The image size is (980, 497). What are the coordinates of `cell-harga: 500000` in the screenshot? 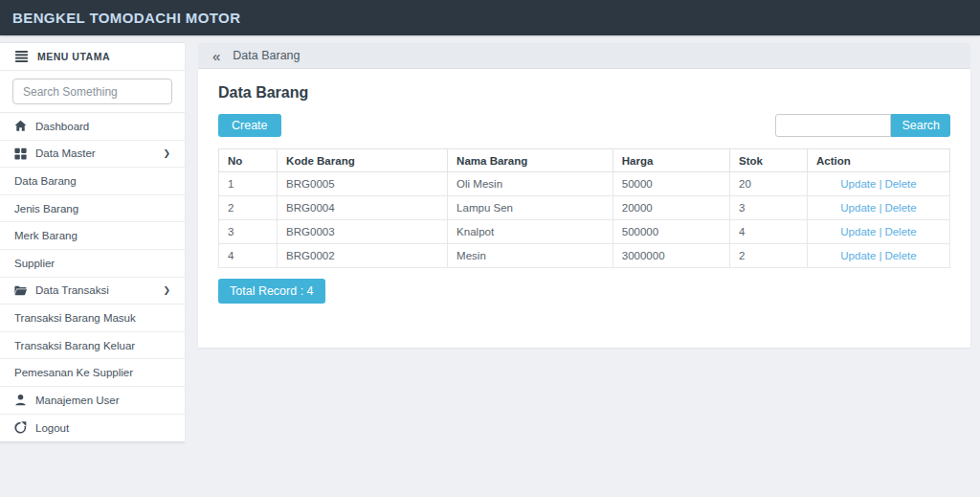 It's located at (671, 232).